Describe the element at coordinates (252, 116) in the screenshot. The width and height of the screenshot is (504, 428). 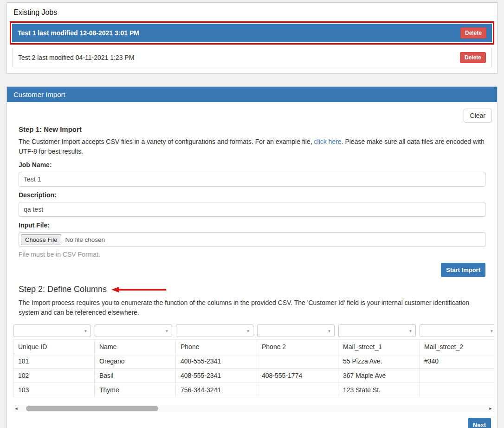
I see `clear-row: Clear` at that location.